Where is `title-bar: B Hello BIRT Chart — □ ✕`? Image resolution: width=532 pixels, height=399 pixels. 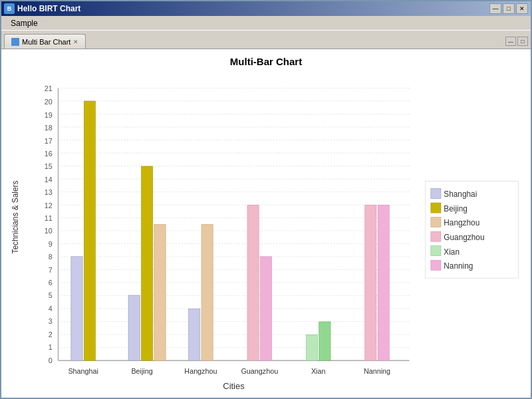 title-bar: B Hello BIRT Chart — □ ✕ is located at coordinates (266, 9).